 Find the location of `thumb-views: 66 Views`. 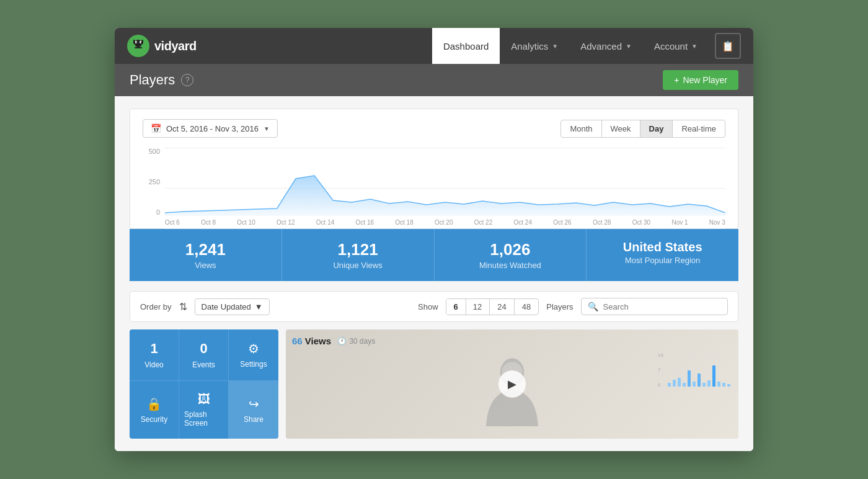

thumb-views: 66 Views is located at coordinates (311, 341).